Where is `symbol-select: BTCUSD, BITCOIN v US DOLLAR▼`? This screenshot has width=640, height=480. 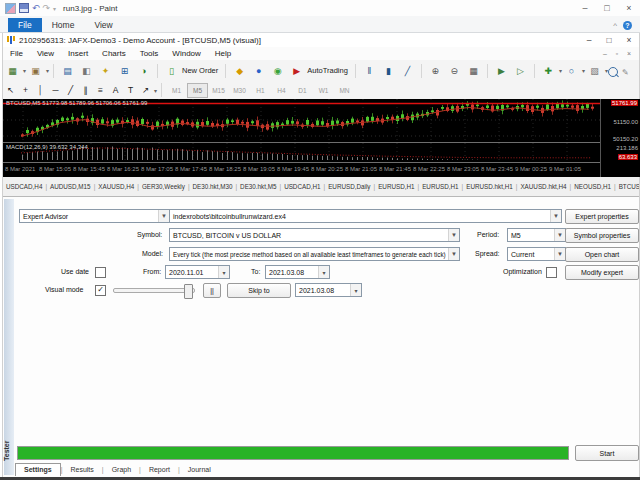 symbol-select: BTCUSD, BITCOIN v US DOLLAR▼ is located at coordinates (314, 235).